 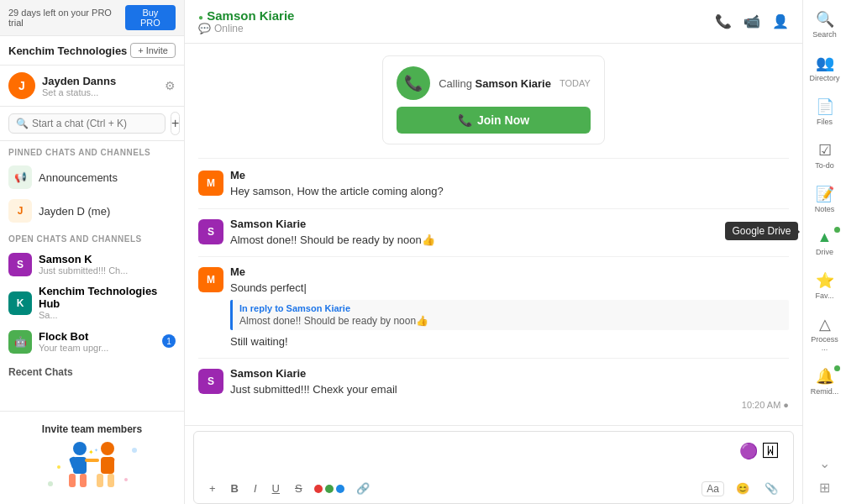 What do you see at coordinates (299, 489) in the screenshot?
I see `strike-button: S` at bounding box center [299, 489].